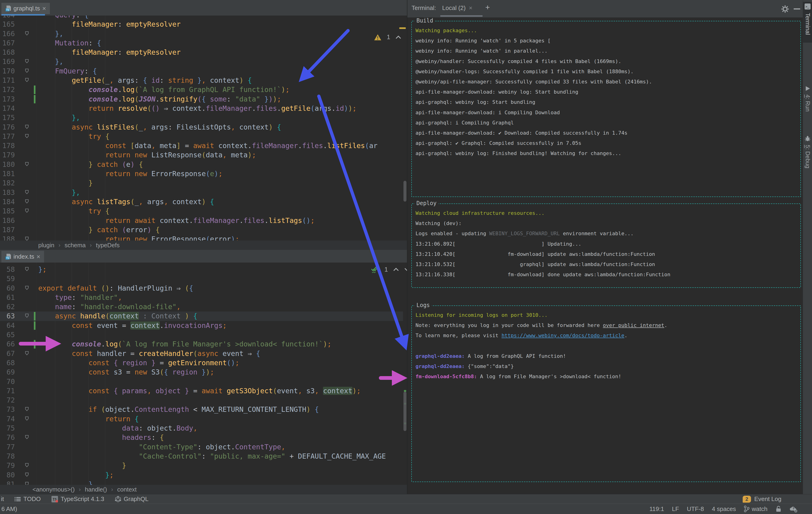 This screenshot has width=812, height=514. Describe the element at coordinates (127, 489) in the screenshot. I see `breadcrumb-item: context` at that location.